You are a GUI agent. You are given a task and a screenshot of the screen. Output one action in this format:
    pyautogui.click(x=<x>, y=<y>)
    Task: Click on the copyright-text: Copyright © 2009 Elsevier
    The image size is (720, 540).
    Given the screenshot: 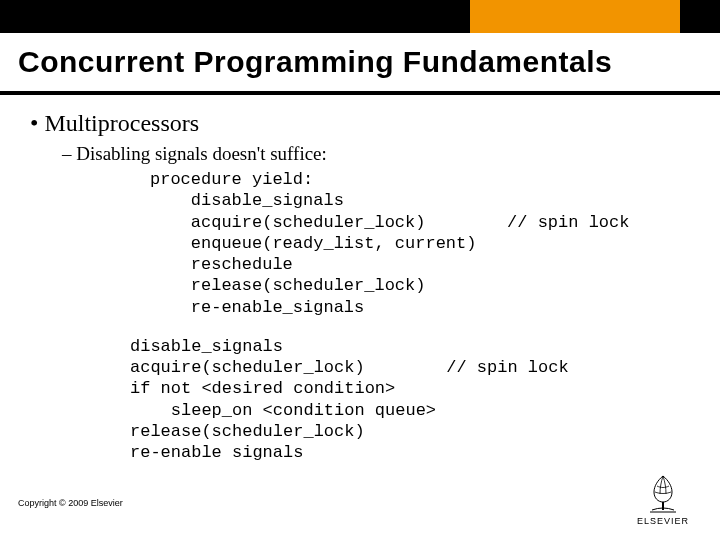 What is the action you would take?
    pyautogui.click(x=70, y=503)
    